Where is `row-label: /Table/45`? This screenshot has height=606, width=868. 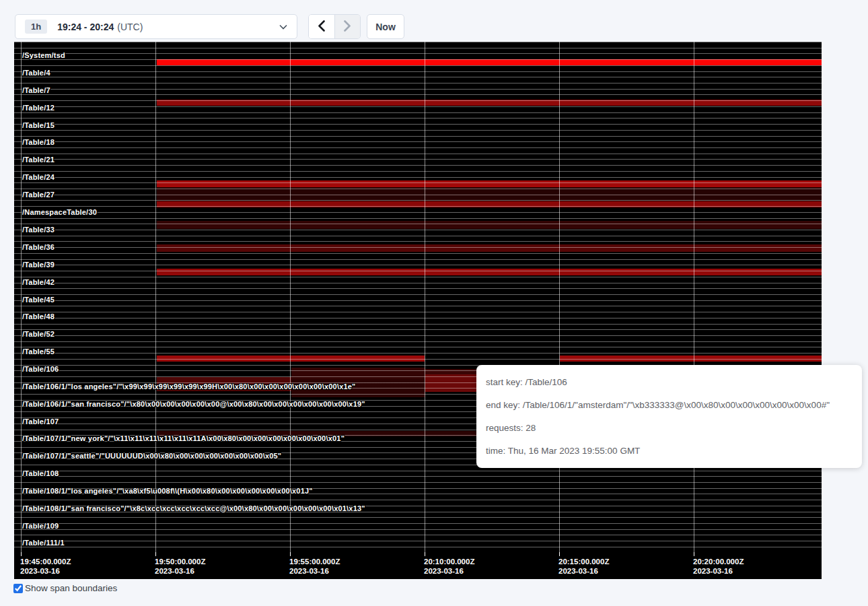 row-label: /Table/45 is located at coordinates (38, 300).